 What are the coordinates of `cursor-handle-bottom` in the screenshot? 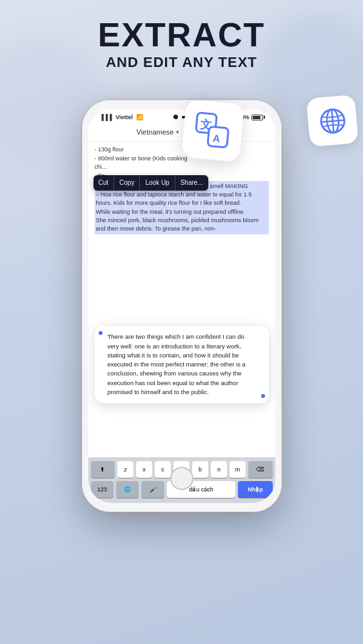 It's located at (263, 396).